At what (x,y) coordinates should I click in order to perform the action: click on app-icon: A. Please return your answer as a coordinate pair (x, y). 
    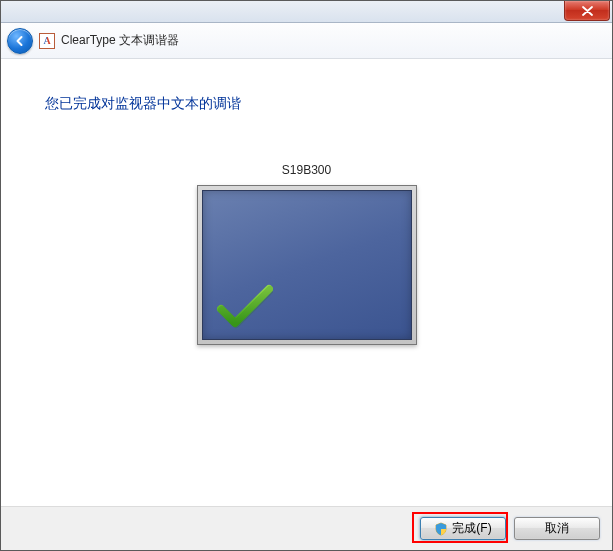
    Looking at the image, I should click on (47, 41).